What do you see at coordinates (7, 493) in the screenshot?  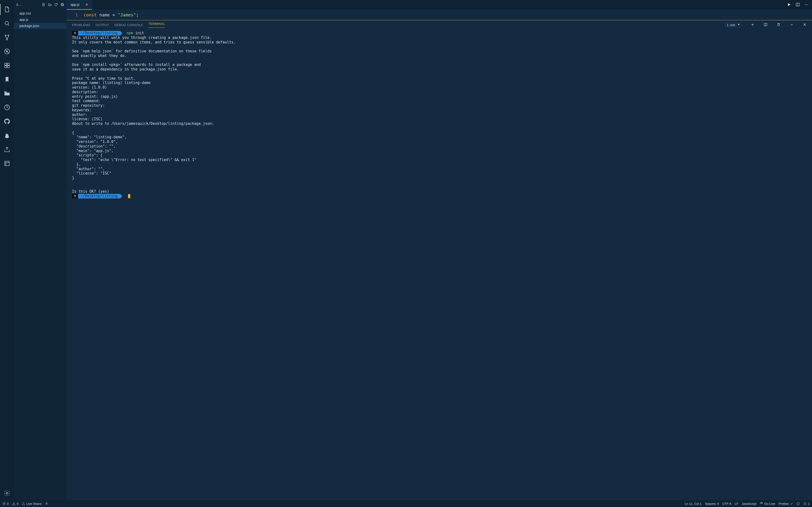 I see `settings-gear-icon` at bounding box center [7, 493].